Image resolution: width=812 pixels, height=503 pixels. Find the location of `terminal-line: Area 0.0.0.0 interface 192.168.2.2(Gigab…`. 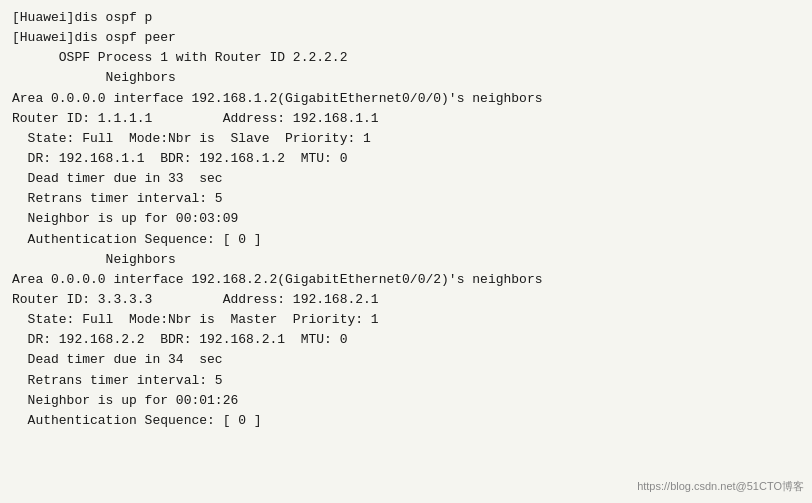

terminal-line: Area 0.0.0.0 interface 192.168.2.2(Gigab… is located at coordinates (406, 280).